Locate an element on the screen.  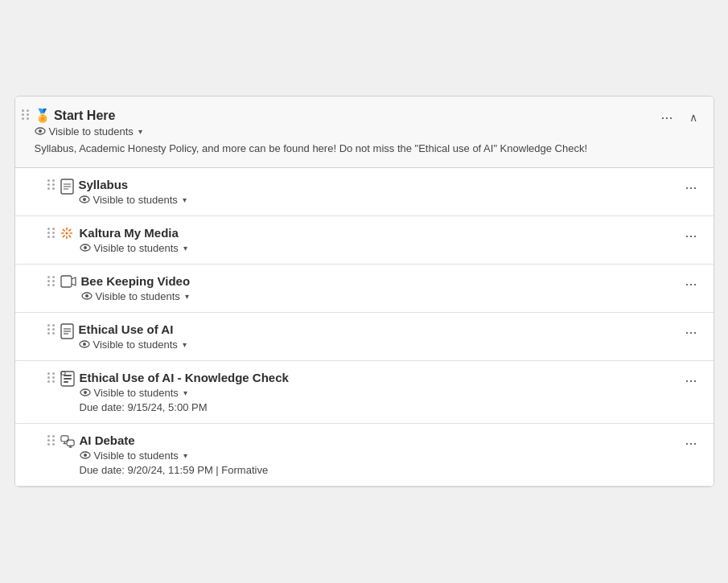
list-item: Syllabus Visible to students ▾ ··· is located at coordinates (364, 192).